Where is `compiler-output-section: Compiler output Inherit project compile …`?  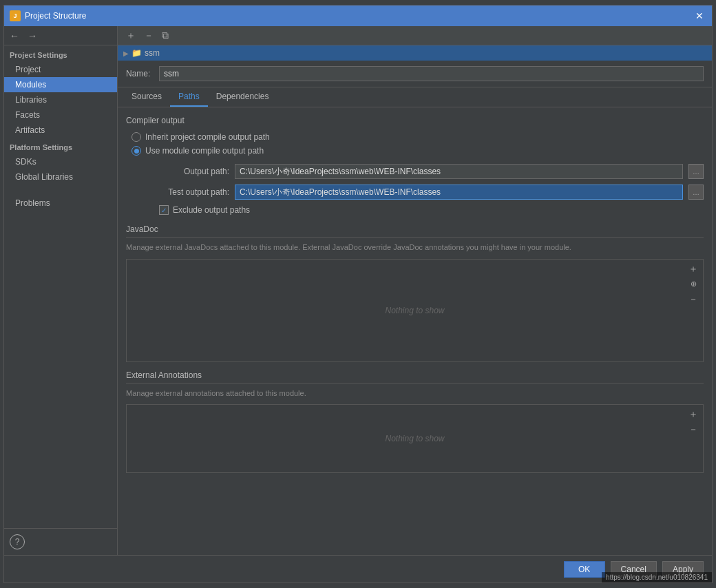
compiler-output-section: Compiler output Inherit project compile … is located at coordinates (414, 165).